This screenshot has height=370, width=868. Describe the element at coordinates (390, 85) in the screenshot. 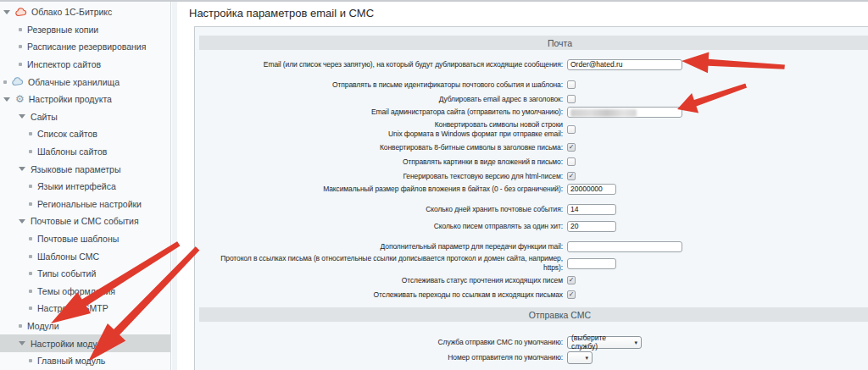

I see `send-event-ids-row: Отправлять в письме идентификаторы почто…` at that location.